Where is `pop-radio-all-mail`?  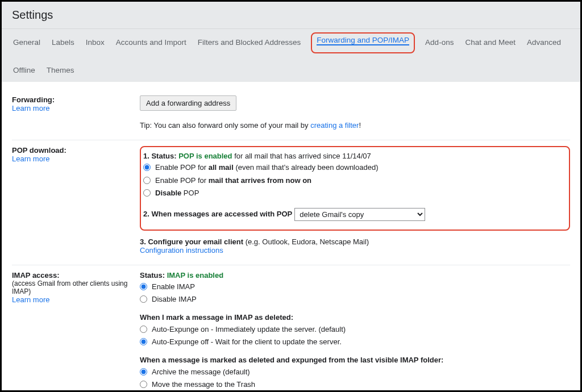 pop-radio-all-mail is located at coordinates (147, 167).